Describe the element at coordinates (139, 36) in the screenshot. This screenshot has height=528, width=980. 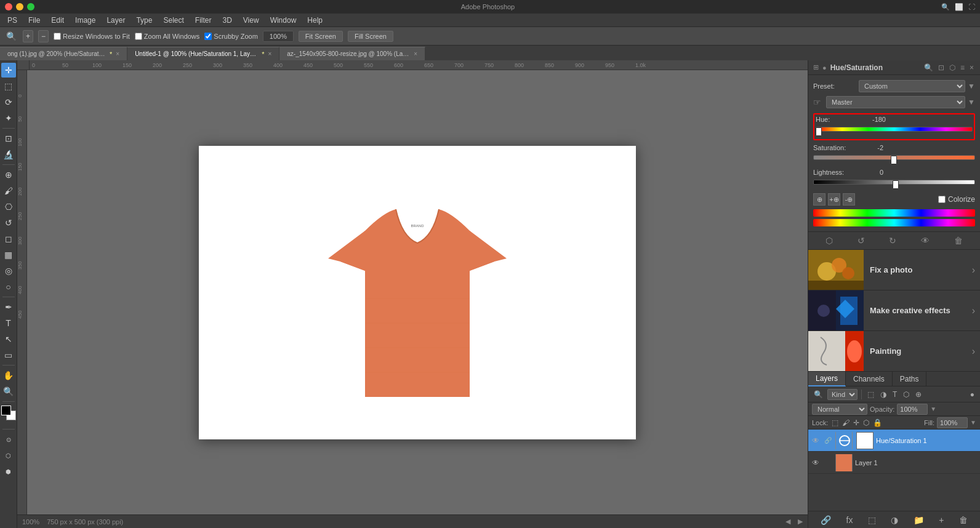
I see `zoom-all-checkbox` at that location.